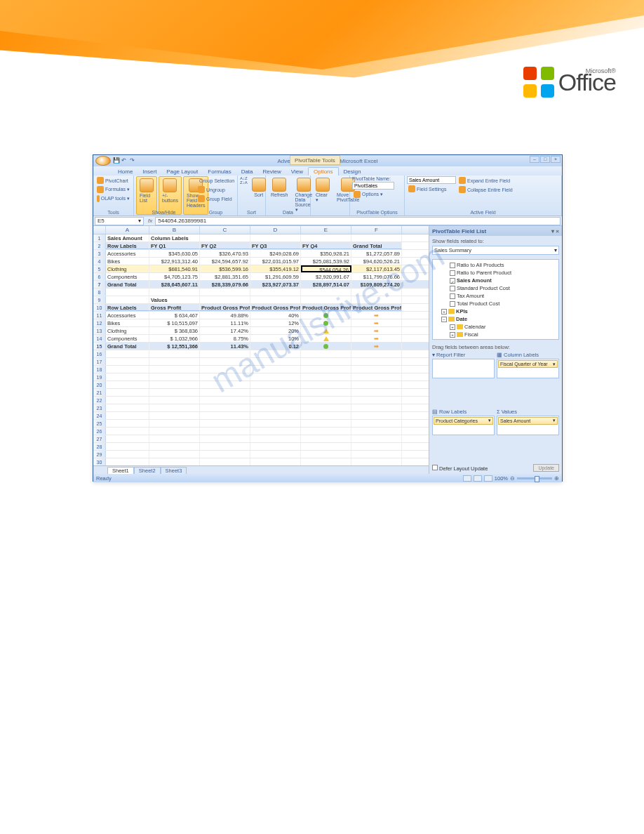  I want to click on expand-field-button: Expand Entire Field, so click(485, 180).